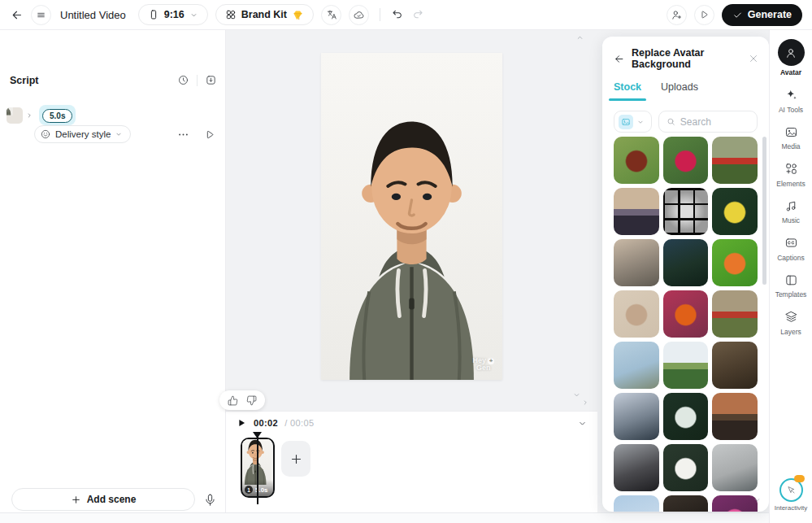 The width and height of the screenshot is (812, 523). What do you see at coordinates (686, 503) in the screenshot?
I see `stock-photo-dark-interior` at bounding box center [686, 503].